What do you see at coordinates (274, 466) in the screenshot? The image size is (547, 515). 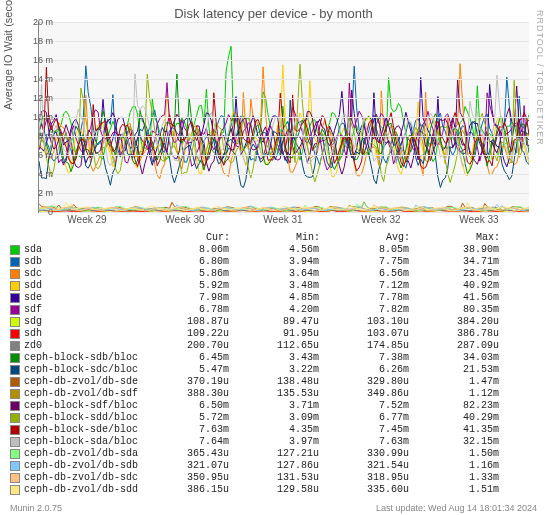 I see `legend-min: 127.86u` at bounding box center [274, 466].